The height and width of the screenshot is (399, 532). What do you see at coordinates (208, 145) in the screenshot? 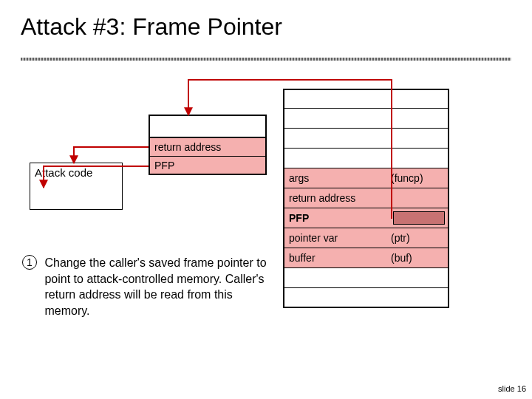
I see `fake-frame-box: return address PFP` at bounding box center [208, 145].